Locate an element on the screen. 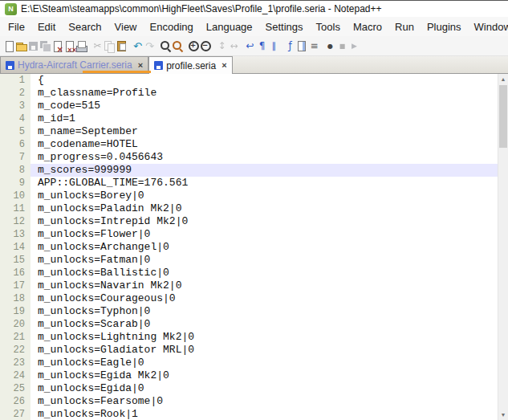  code-line: 16m_unlocks=Ballistic|0 is located at coordinates (249, 273).